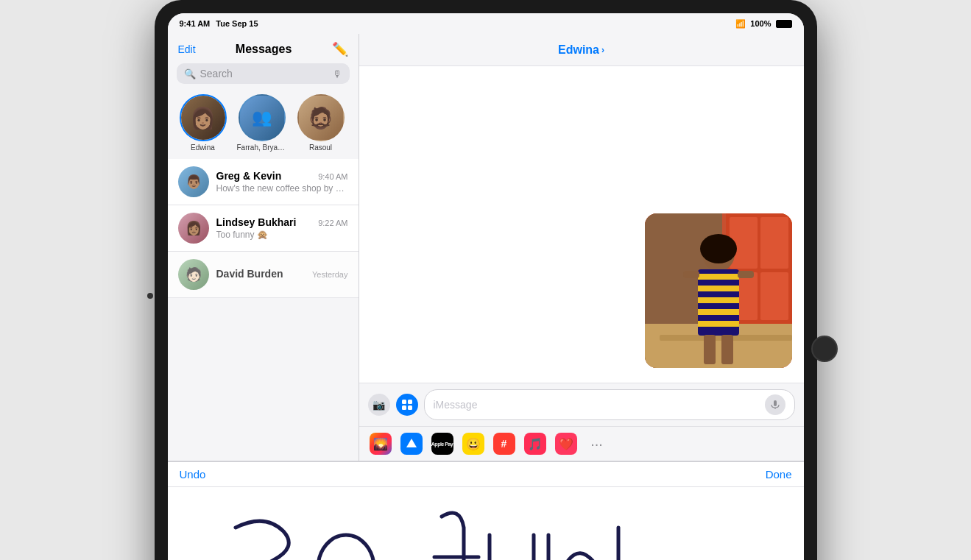 The width and height of the screenshot is (971, 560). What do you see at coordinates (283, 188) in the screenshot?
I see `conv-preview-greg: How's the new coffee shop by you guys?` at bounding box center [283, 188].